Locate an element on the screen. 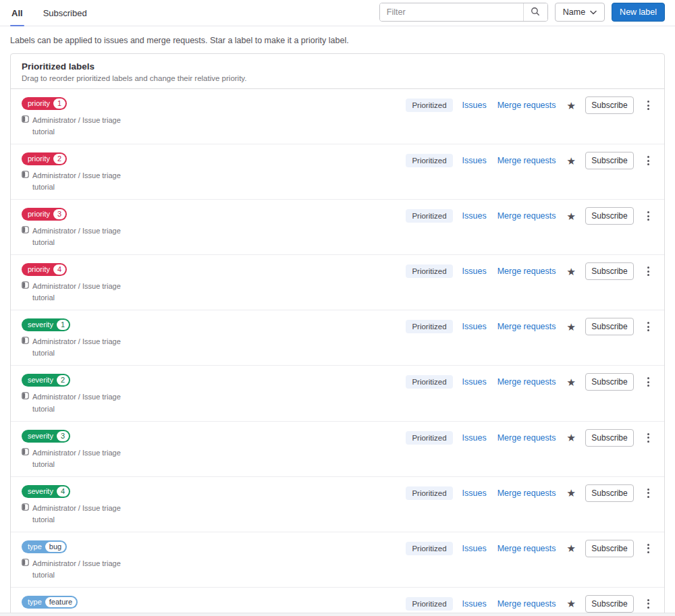  label-pill: priority 4 is located at coordinates (45, 270).